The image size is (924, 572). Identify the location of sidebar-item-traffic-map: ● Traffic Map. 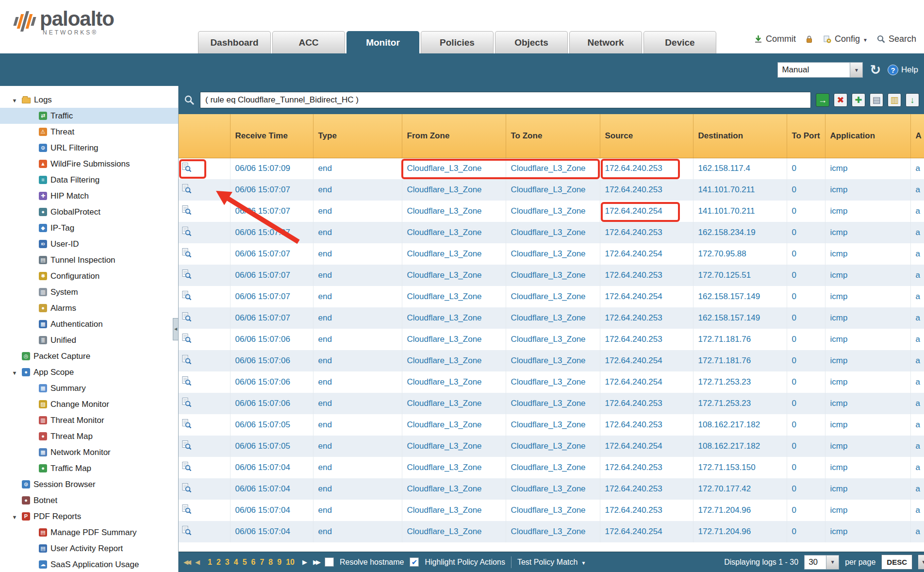
(89, 468).